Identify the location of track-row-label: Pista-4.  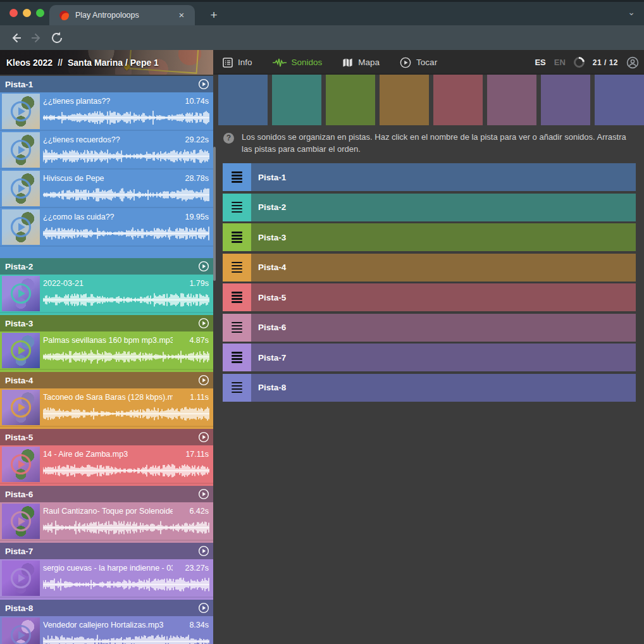
(272, 267).